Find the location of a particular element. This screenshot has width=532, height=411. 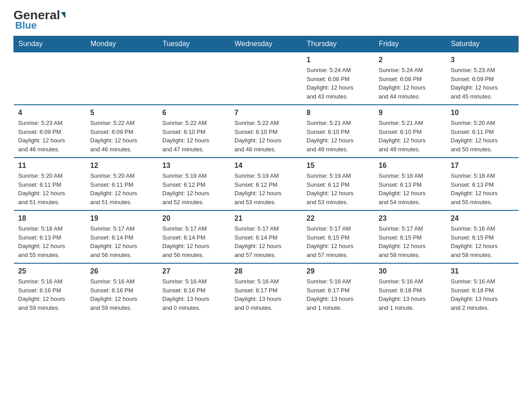

day-number: 15 is located at coordinates (339, 166).